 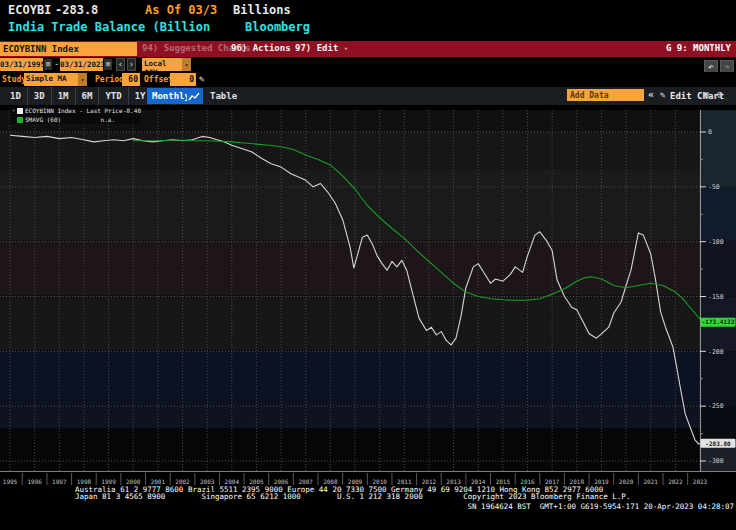 What do you see at coordinates (10, 482) in the screenshot?
I see `x-tick-label: 1995` at bounding box center [10, 482].